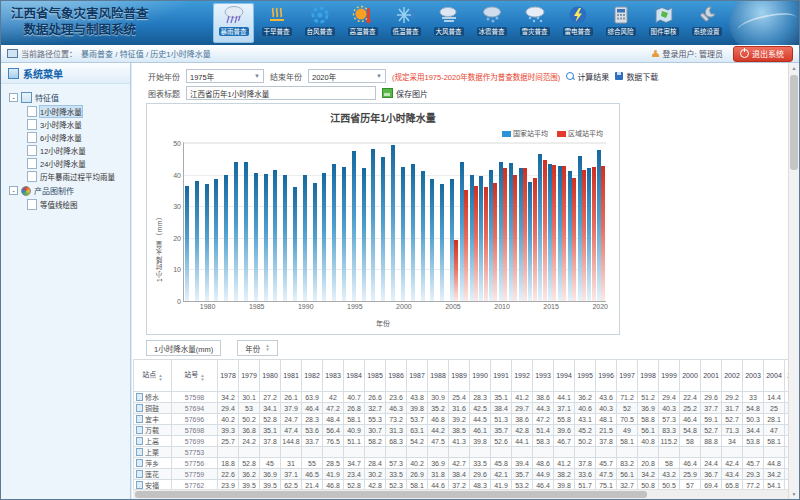 The width and height of the screenshot is (800, 500). I want to click on value-cell: 29.6, so click(712, 398).